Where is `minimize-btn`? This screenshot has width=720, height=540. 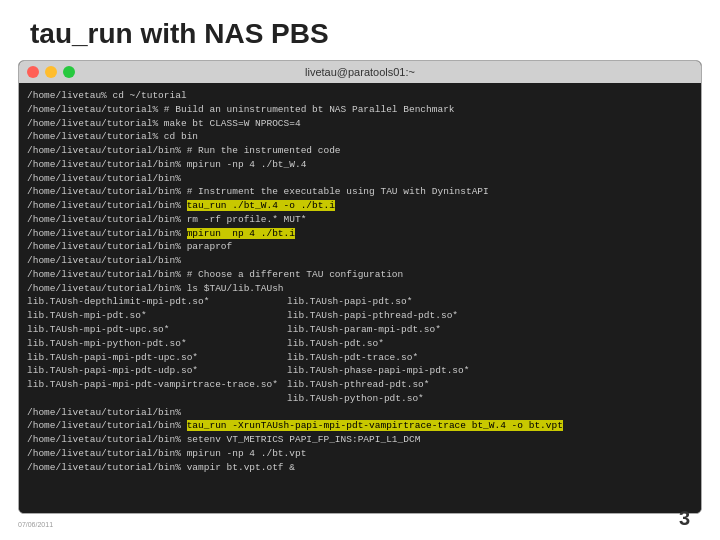 minimize-btn is located at coordinates (51, 72).